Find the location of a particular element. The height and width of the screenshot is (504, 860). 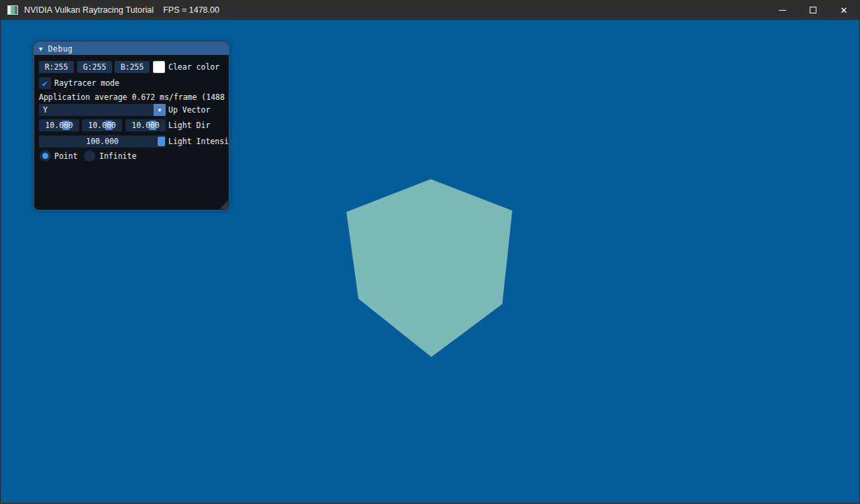

light-intensity-slider: 100.000 is located at coordinates (102, 141).